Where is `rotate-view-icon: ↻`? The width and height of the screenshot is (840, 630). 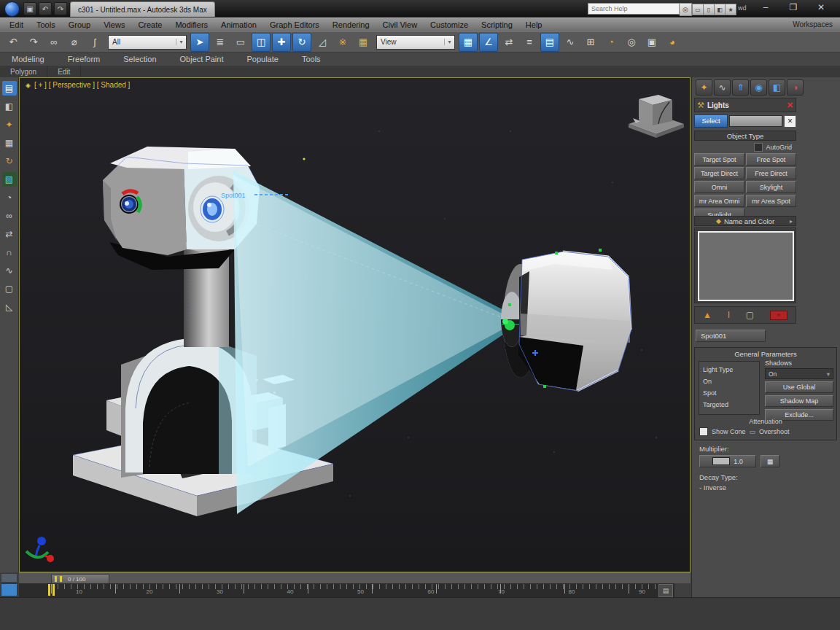 rotate-view-icon: ↻ is located at coordinates (9, 161).